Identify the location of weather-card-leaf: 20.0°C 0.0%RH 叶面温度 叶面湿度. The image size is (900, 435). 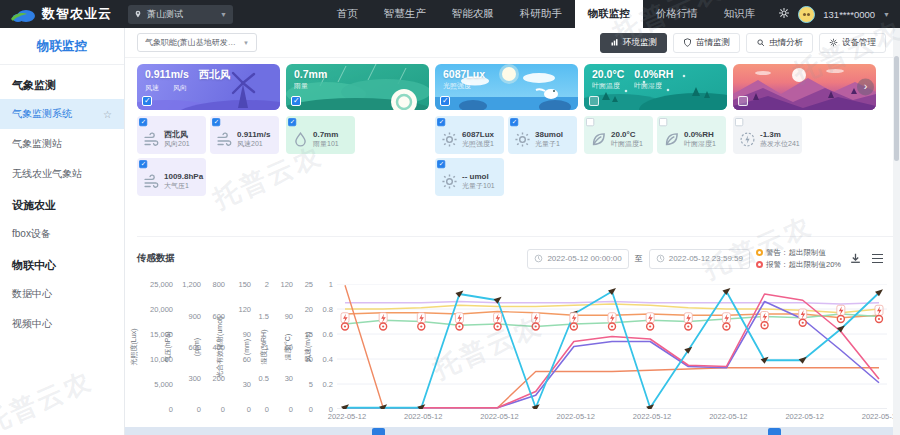
(656, 87).